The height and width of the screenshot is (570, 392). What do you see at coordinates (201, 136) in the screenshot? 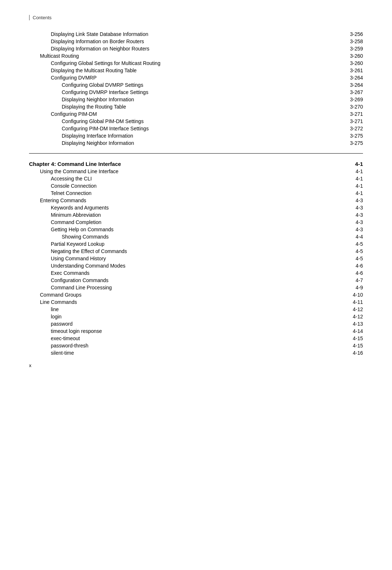
I see `entry-text: Displaying Interface Information` at bounding box center [201, 136].